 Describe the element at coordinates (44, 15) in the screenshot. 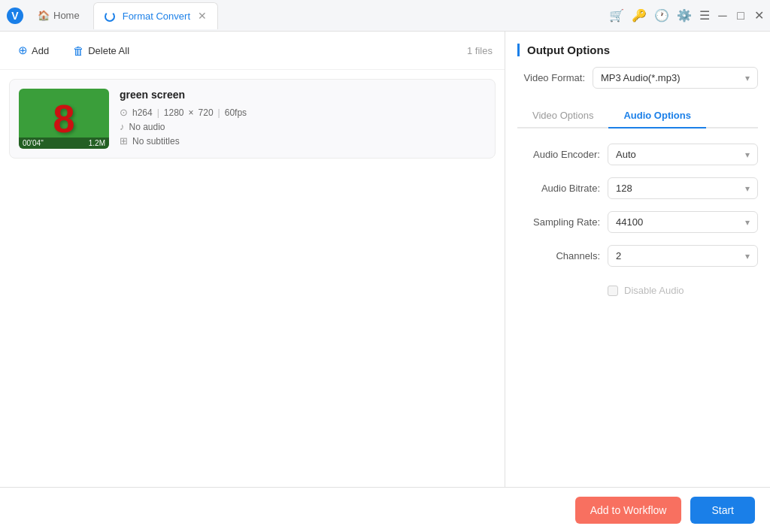

I see `home-icon: 🏠` at that location.